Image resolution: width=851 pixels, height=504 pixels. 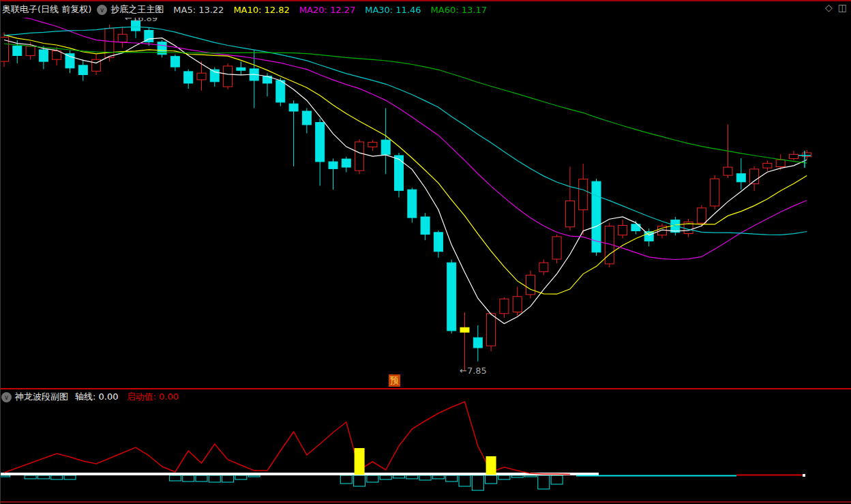 I want to click on main-chart-toolbar: 奥联电子(日线 前复权) ∨ 抄底之王主图 MA5: 13.22 MA10: 1…, so click(x=426, y=9).